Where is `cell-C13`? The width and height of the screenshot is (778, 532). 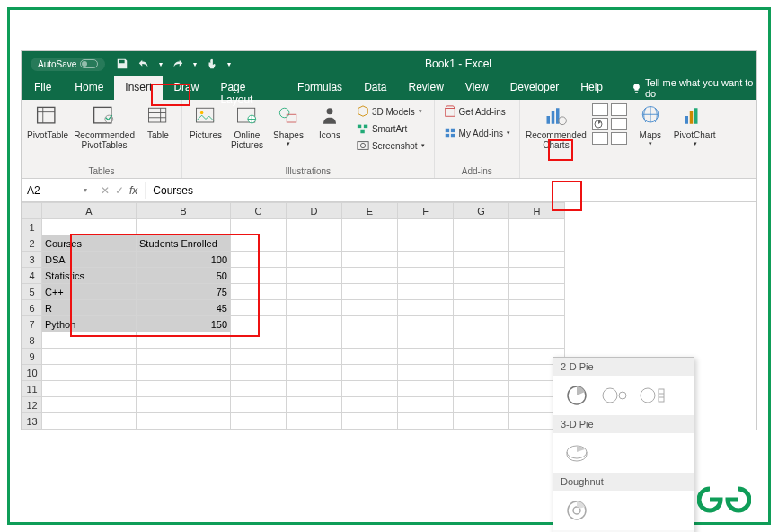 cell-C13 is located at coordinates (259, 421).